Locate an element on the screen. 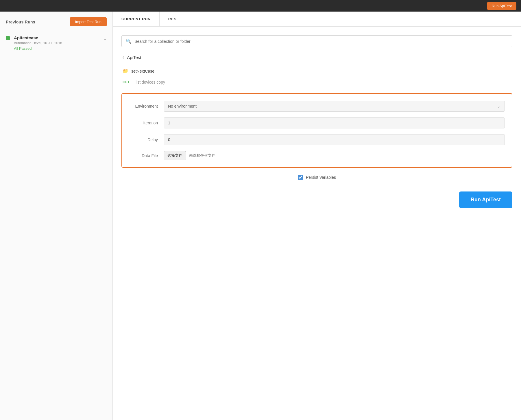 This screenshot has height=420, width=521. run-item-status: All Passed is located at coordinates (57, 49).